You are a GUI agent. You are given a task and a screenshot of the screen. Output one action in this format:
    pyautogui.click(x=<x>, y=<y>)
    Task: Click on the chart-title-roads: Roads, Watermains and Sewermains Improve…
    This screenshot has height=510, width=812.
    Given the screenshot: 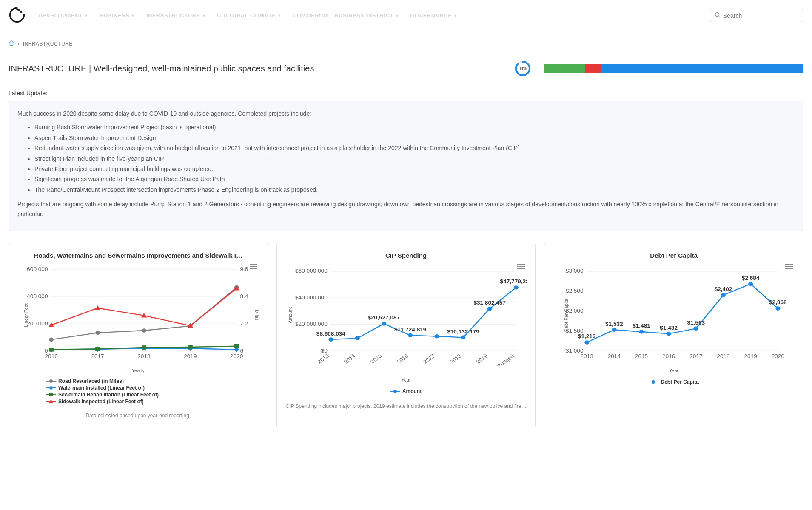 What is the action you would take?
    pyautogui.click(x=138, y=255)
    